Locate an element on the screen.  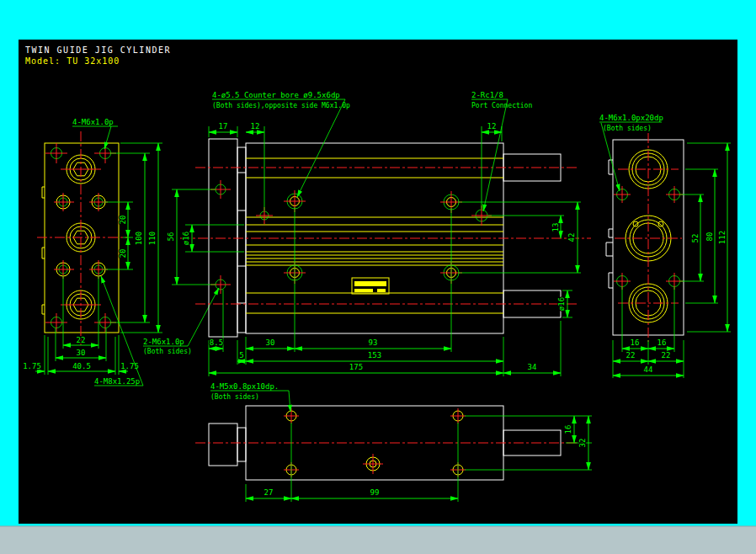
dim-front-edge-right: 1.75 is located at coordinates (130, 366).